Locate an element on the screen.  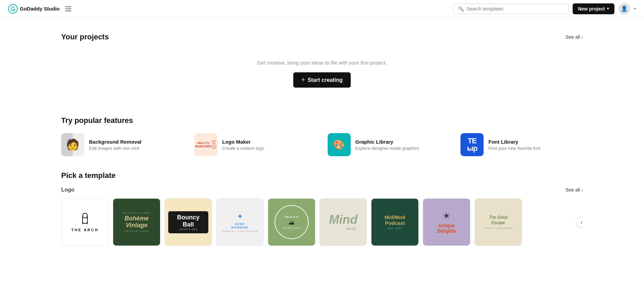
escape-label: The GreatEscape is located at coordinates (498, 220).